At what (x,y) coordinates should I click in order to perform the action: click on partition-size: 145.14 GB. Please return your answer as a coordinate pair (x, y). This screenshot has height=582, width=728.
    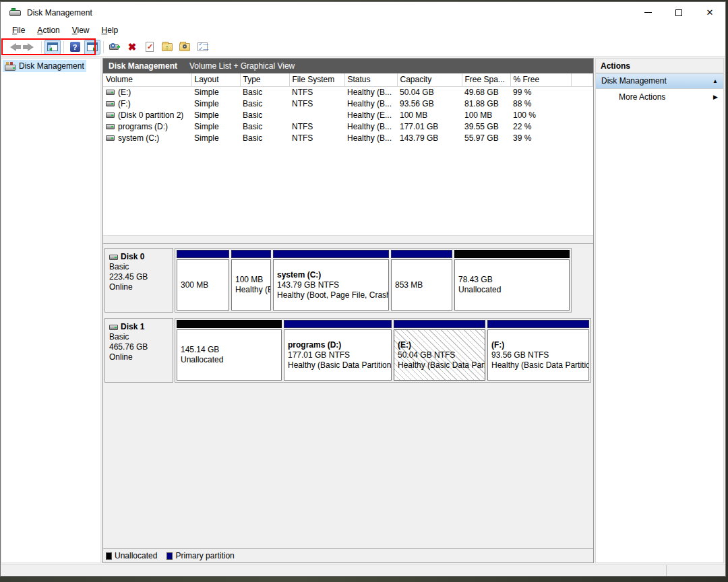
    Looking at the image, I should click on (231, 350).